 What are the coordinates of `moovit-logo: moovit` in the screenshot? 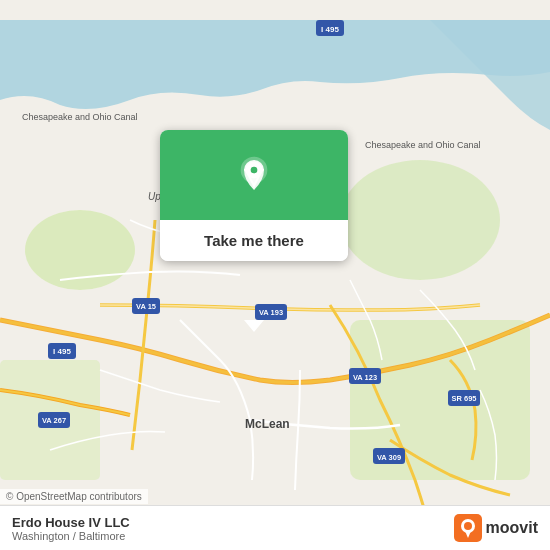 It's located at (496, 528).